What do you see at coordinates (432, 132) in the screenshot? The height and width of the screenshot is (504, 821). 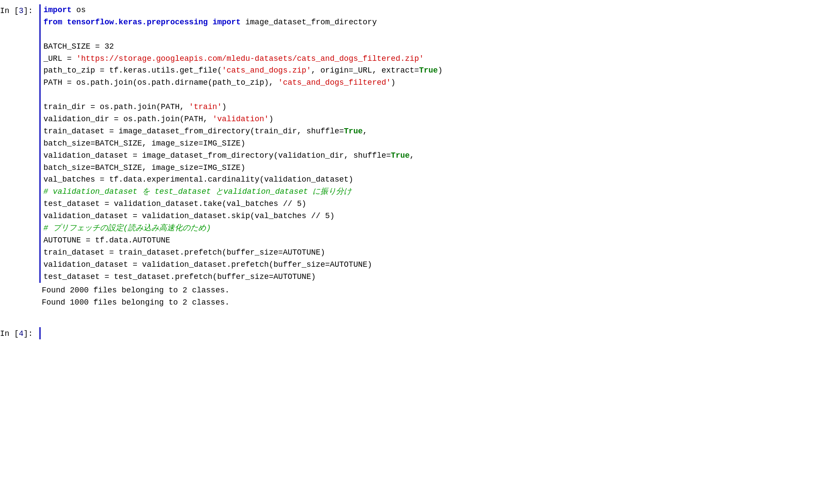 I see `code-line: train_dataset = image_dataset_from_direc…` at bounding box center [432, 132].